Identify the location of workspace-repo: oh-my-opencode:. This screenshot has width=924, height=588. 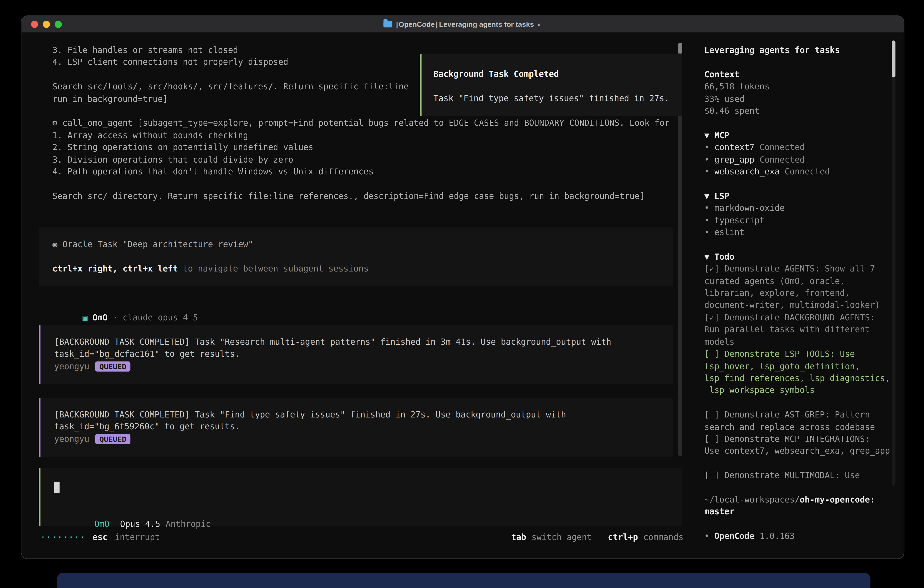
(837, 500).